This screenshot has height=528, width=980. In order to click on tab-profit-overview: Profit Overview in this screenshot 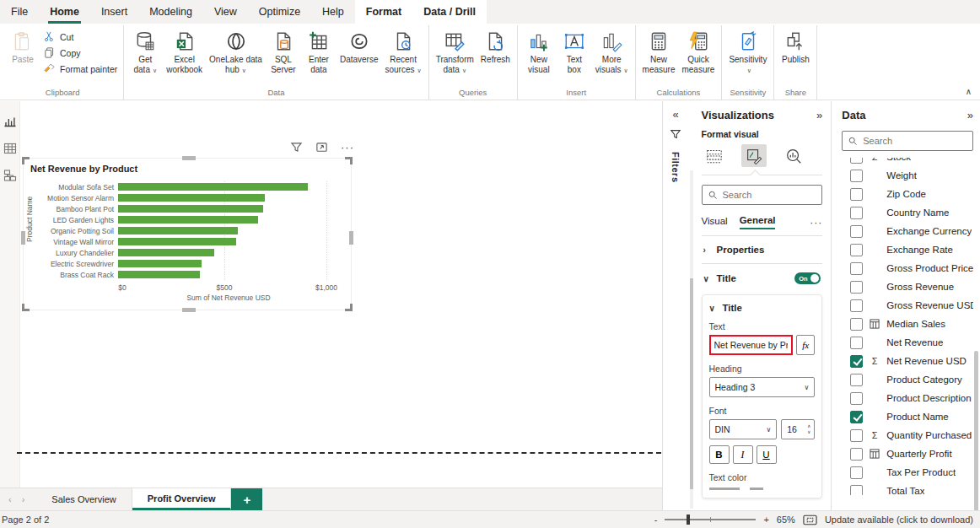, I will do `click(182, 499)`.